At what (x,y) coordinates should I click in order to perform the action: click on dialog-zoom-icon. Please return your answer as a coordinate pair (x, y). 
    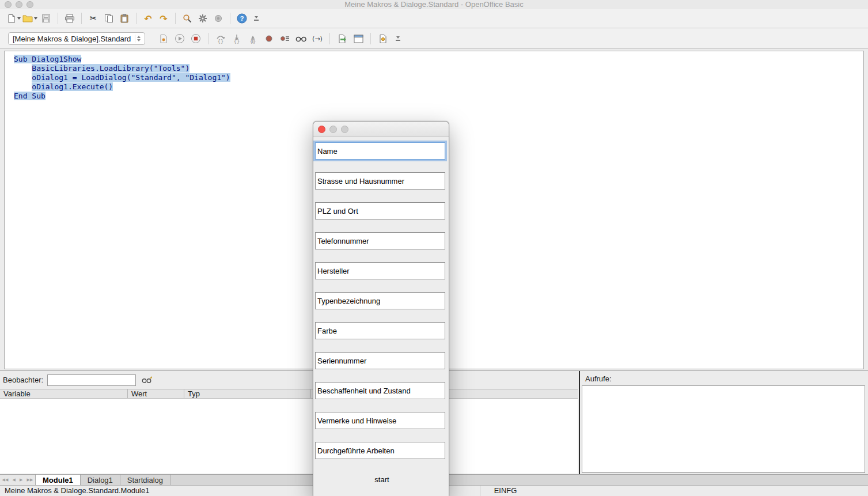
    Looking at the image, I should click on (344, 129).